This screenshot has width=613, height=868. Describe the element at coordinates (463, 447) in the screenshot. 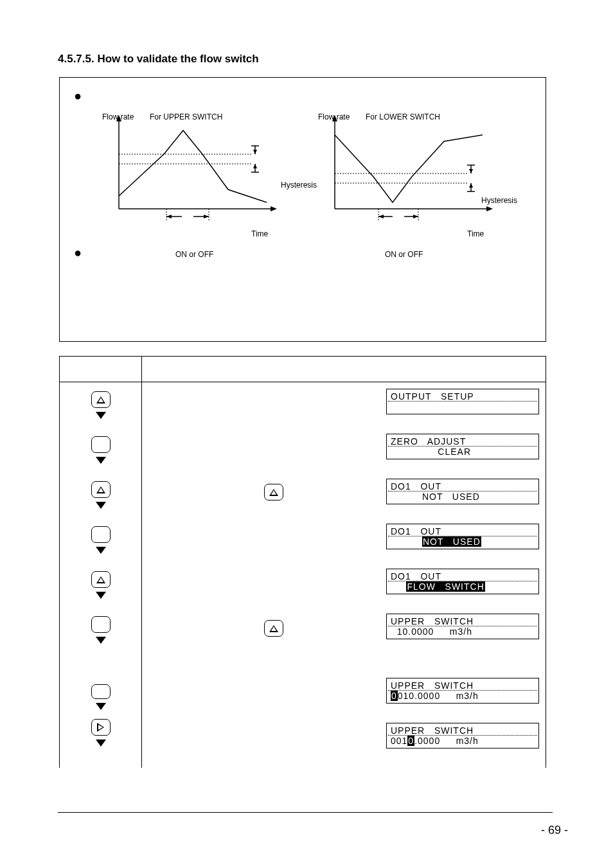

I see `lcd-display: ZERO ADJUST CLEAR` at that location.